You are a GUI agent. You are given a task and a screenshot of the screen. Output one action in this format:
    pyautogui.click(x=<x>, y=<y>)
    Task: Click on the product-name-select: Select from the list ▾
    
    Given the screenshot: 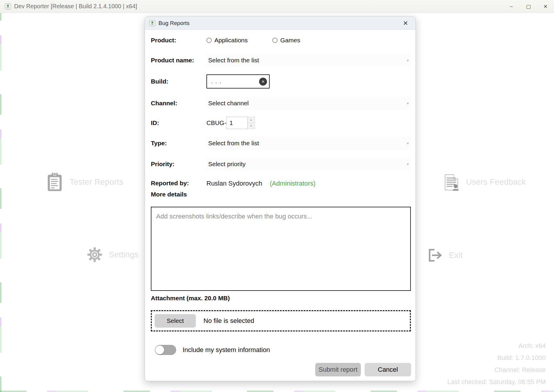 What is the action you would take?
    pyautogui.click(x=309, y=60)
    